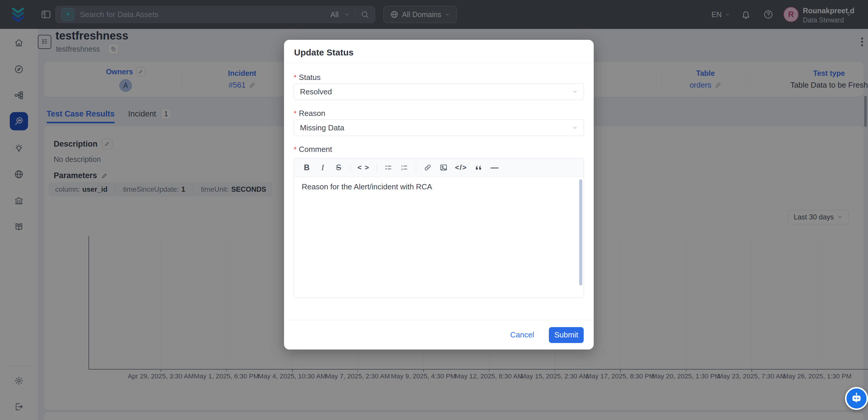 Image resolution: width=868 pixels, height=420 pixels. Describe the element at coordinates (307, 168) in the screenshot. I see `bold-button: B` at that location.